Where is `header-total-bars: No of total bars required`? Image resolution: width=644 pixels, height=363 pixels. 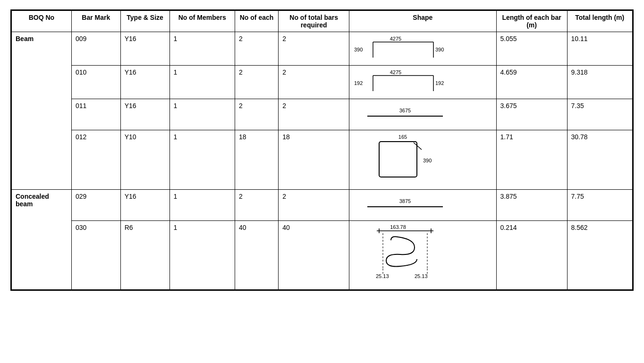 header-total-bars: No of total bars required is located at coordinates (314, 22).